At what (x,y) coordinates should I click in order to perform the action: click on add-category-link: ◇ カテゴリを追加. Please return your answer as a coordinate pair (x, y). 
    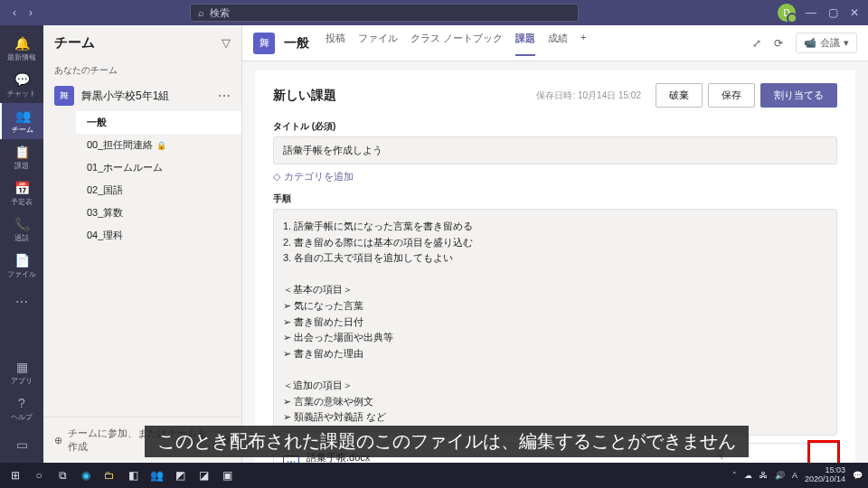
    Looking at the image, I should click on (555, 177).